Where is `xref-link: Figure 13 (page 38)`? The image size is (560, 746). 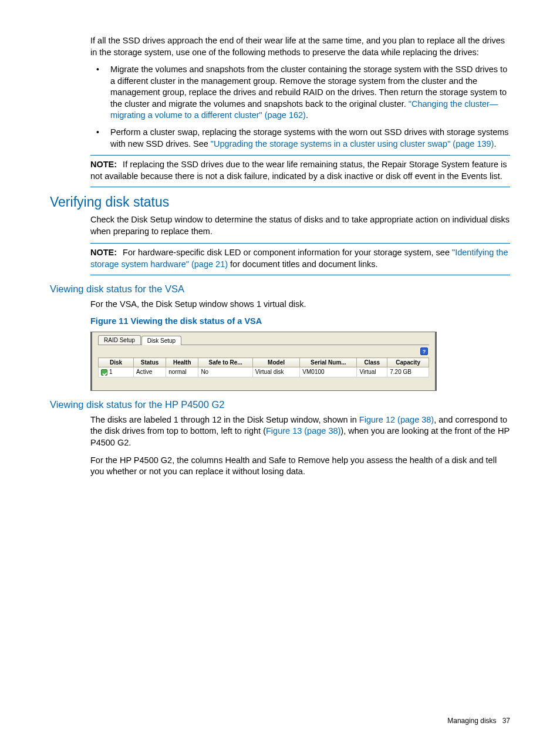
xref-link: Figure 13 (page 38) is located at coordinates (303, 431).